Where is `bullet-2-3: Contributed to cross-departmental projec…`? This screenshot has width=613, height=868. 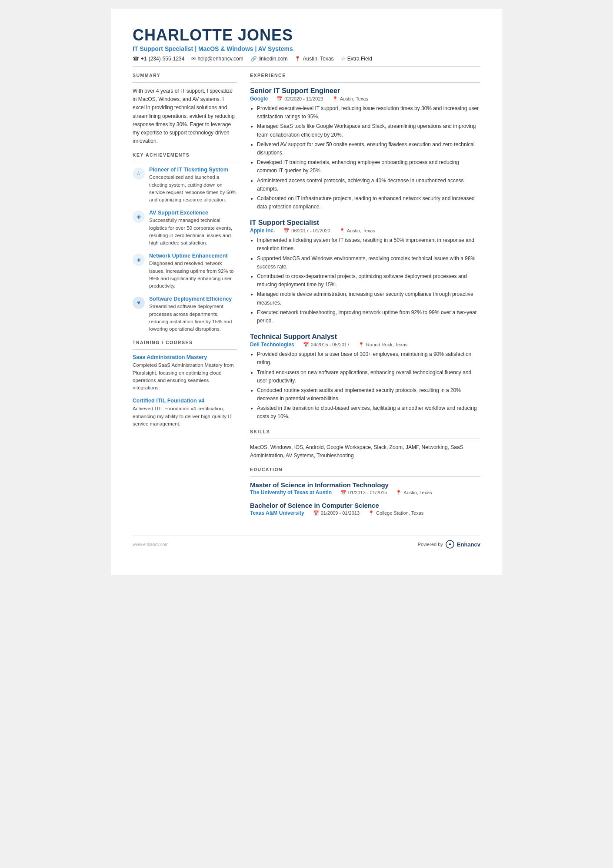
bullet-2-3: Contributed to cross-departmental projec… is located at coordinates (369, 281).